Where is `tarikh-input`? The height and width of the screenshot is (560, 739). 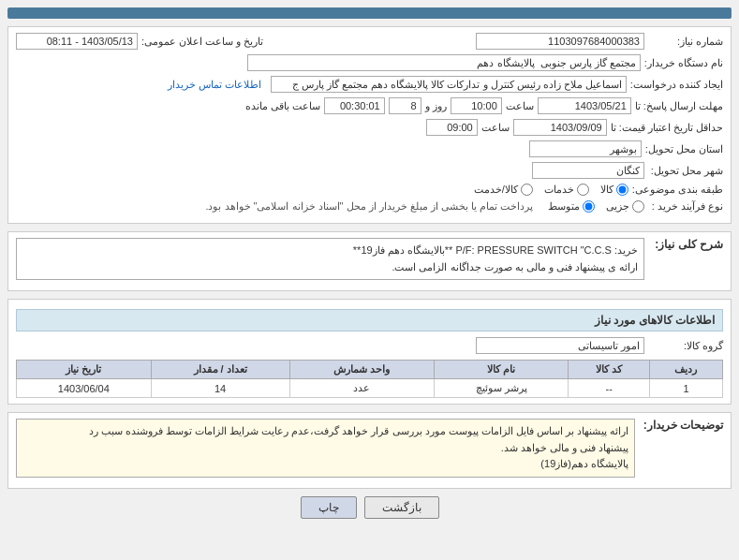
tarikh-input is located at coordinates (77, 41).